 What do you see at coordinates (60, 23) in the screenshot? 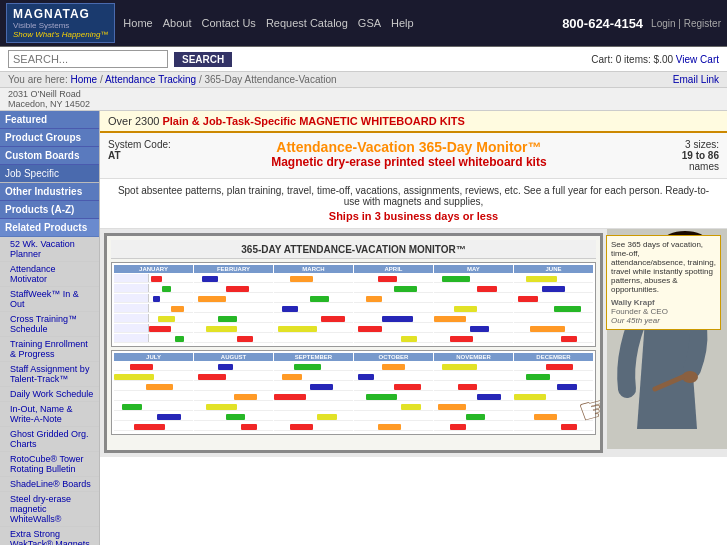
I see `logo: MAGNATAG Visible Systems Show What's Hap…` at bounding box center [60, 23].